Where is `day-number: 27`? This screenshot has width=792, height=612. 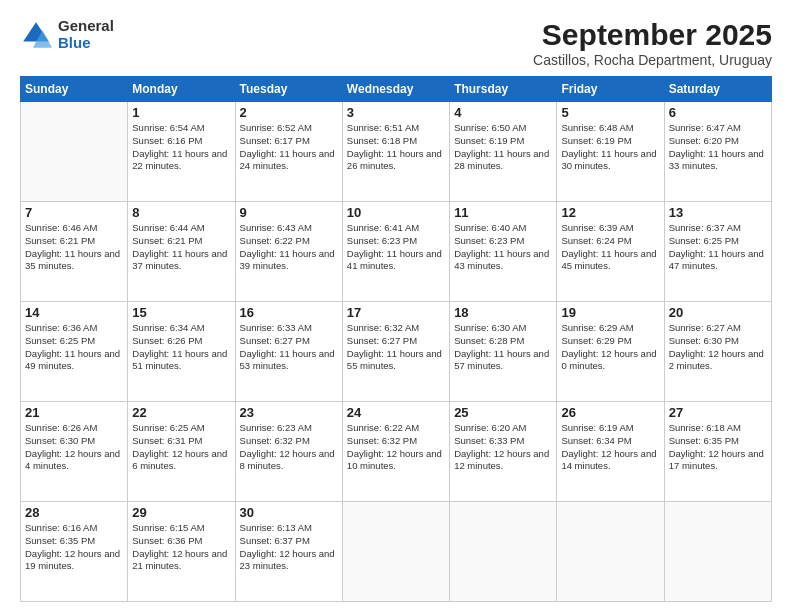
day-number: 27 is located at coordinates (718, 412).